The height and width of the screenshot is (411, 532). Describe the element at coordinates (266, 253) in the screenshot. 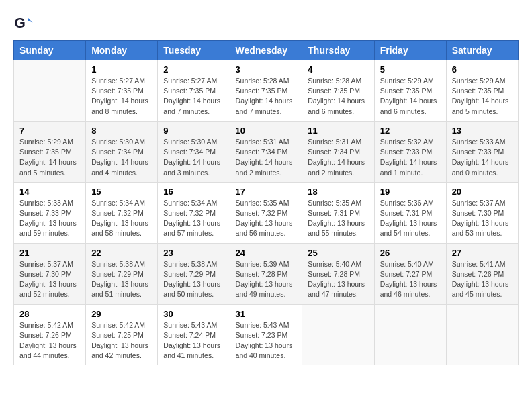

I see `day-number: 24` at that location.